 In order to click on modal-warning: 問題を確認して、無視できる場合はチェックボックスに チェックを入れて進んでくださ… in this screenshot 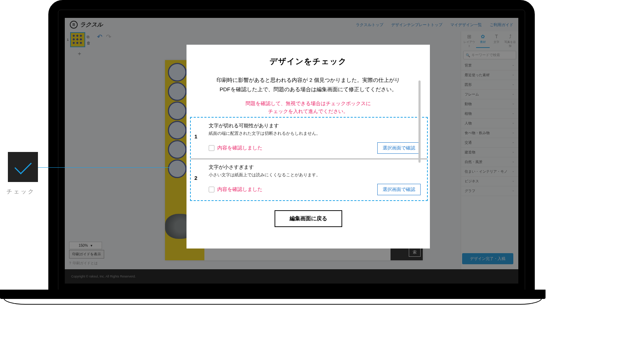, I will do `click(308, 107)`.